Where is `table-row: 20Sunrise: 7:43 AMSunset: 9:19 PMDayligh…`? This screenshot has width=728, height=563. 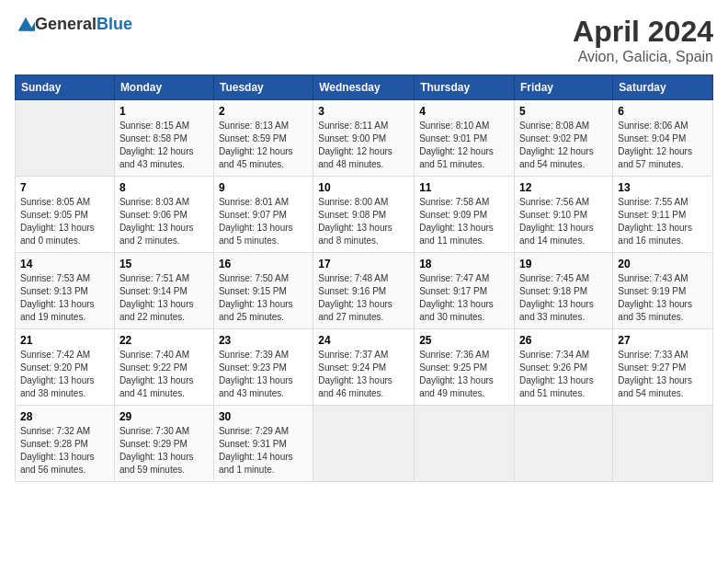
table-row: 20Sunrise: 7:43 AMSunset: 9:19 PMDayligh… is located at coordinates (664, 291).